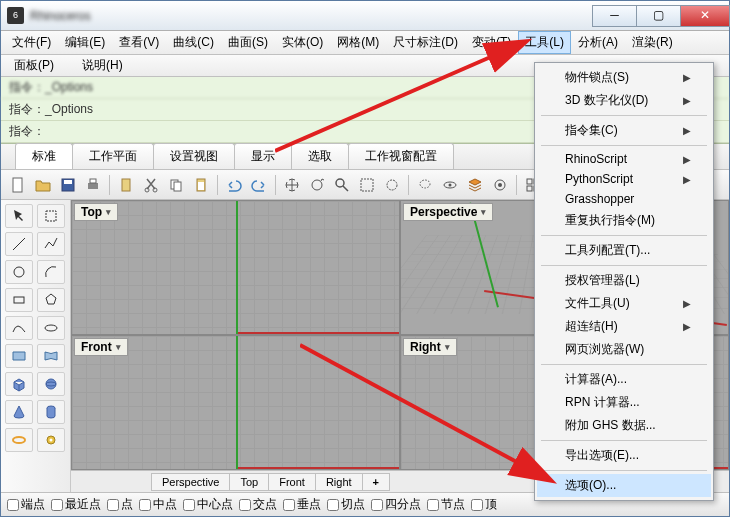  Describe the element at coordinates (320, 156) in the screenshot. I see `toolbar-tab: 选取` at that location.